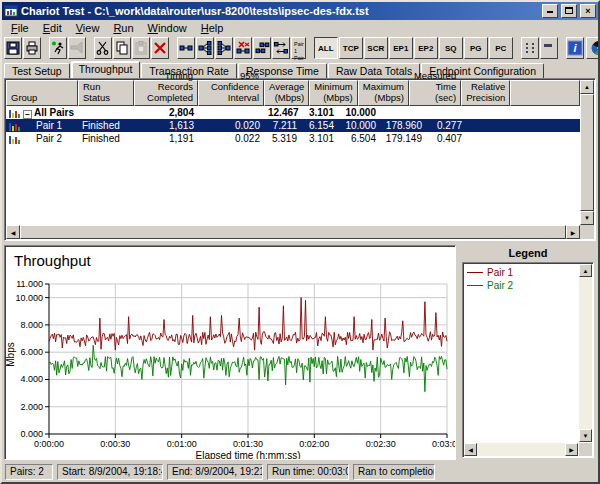 This screenshot has height=484, width=600. What do you see at coordinates (20, 28) in the screenshot?
I see `menu-file: File` at bounding box center [20, 28].